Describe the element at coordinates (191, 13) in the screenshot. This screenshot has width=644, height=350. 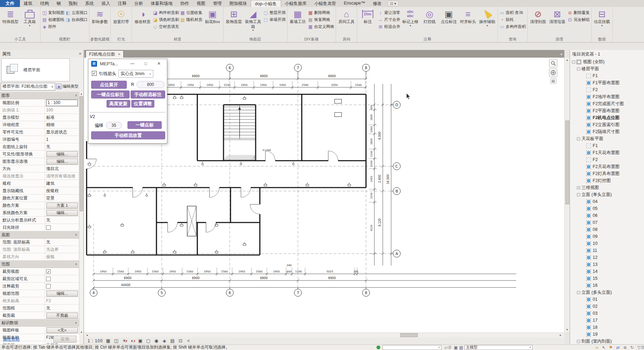
I see `ribbon-button-item-: ▦位图收集` at that location.